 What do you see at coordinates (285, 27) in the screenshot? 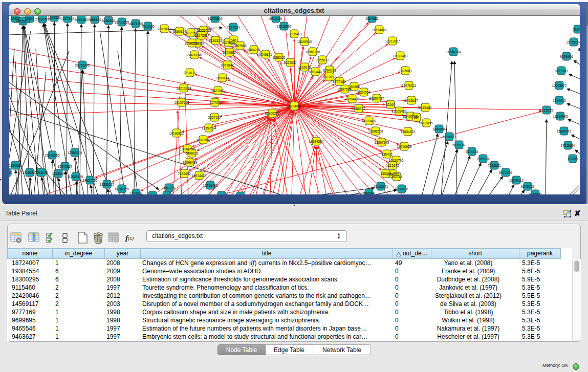
I see `svg-text: 19218506` at bounding box center [285, 27].